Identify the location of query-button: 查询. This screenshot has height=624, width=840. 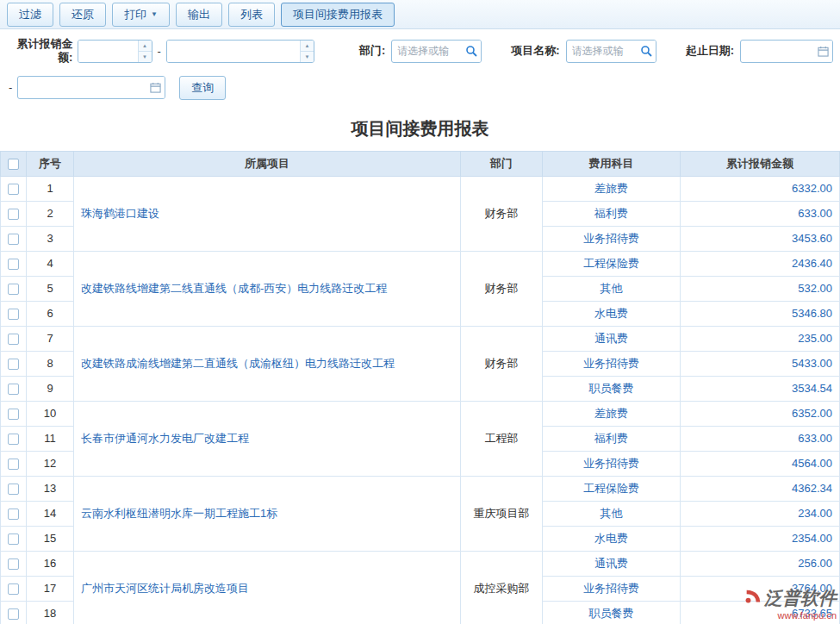
(202, 88).